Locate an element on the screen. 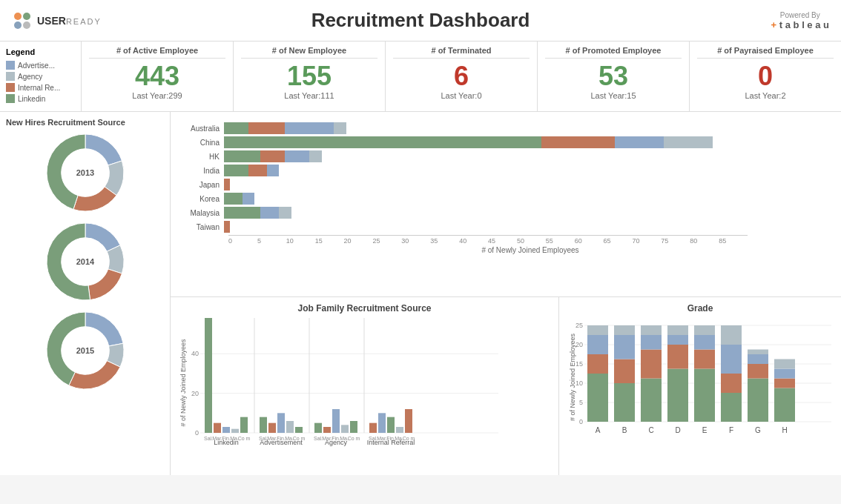 Image resolution: width=841 pixels, height=504 pixels. hbar-axis-tick: 25 is located at coordinates (387, 241).